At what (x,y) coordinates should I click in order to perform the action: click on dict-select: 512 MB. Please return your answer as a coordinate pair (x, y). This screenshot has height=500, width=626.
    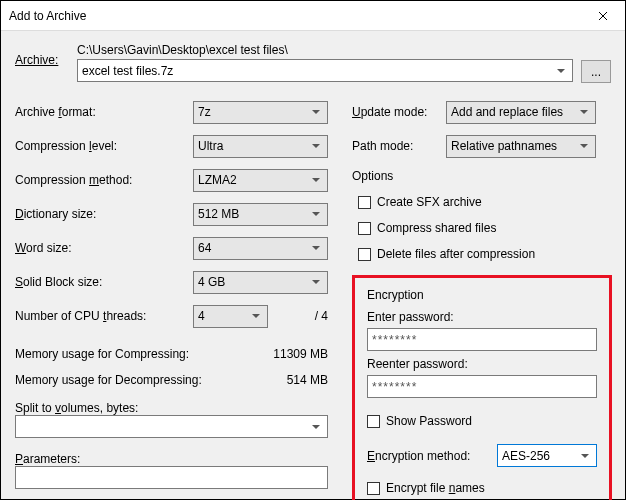
    Looking at the image, I should click on (260, 214).